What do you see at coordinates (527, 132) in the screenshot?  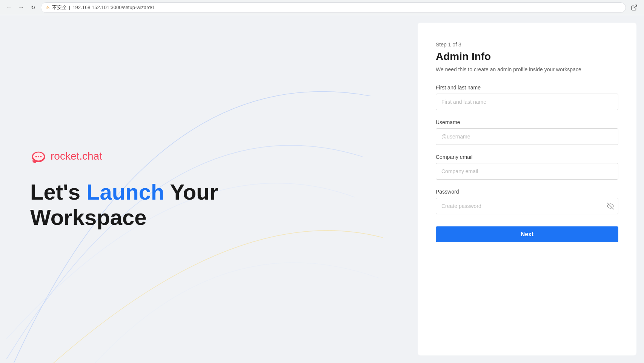 I see `username-group: Username` at bounding box center [527, 132].